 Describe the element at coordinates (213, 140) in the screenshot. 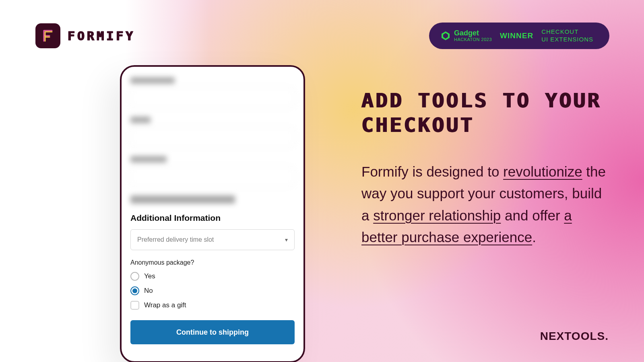

I see `blurred-upper-form` at that location.